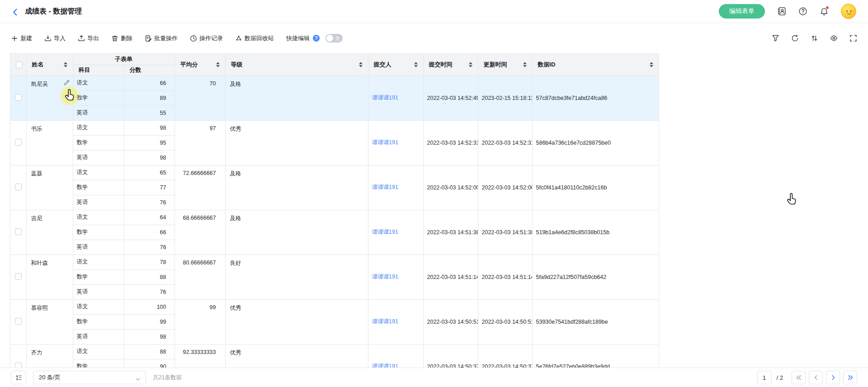 The height and width of the screenshot is (387, 868). I want to click on cell-grade: 及格, so click(297, 232).